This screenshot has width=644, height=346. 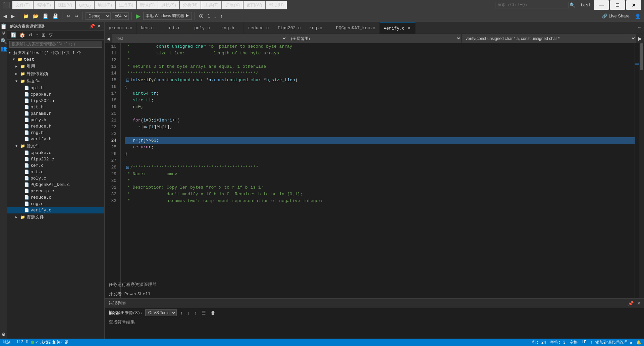 I want to click on live-share-button: 🔗 Live Share, so click(x=616, y=16).